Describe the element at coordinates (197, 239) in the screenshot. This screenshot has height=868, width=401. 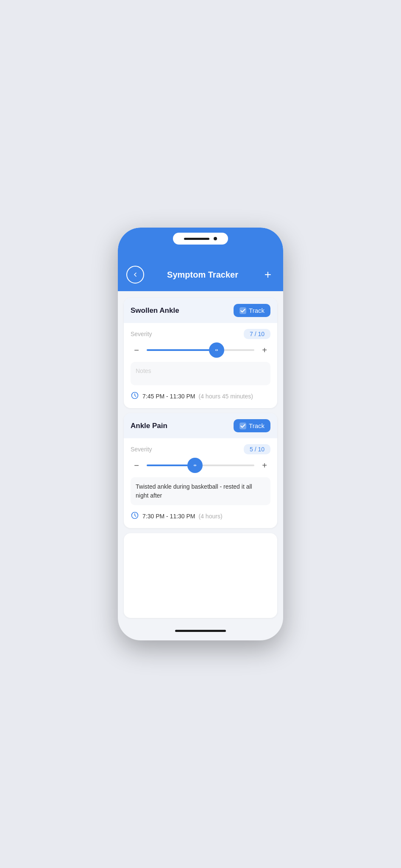
I see `notch-bar` at that location.